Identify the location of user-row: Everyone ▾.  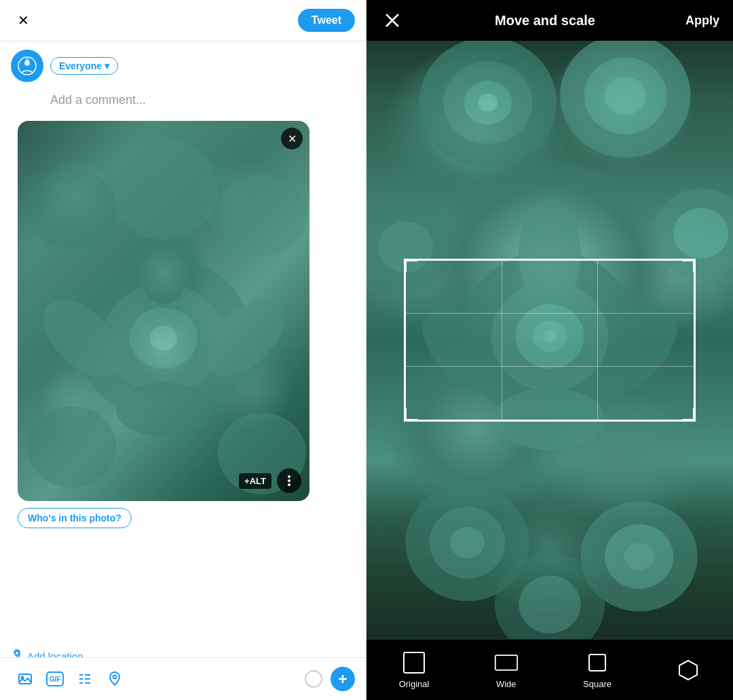
(183, 66).